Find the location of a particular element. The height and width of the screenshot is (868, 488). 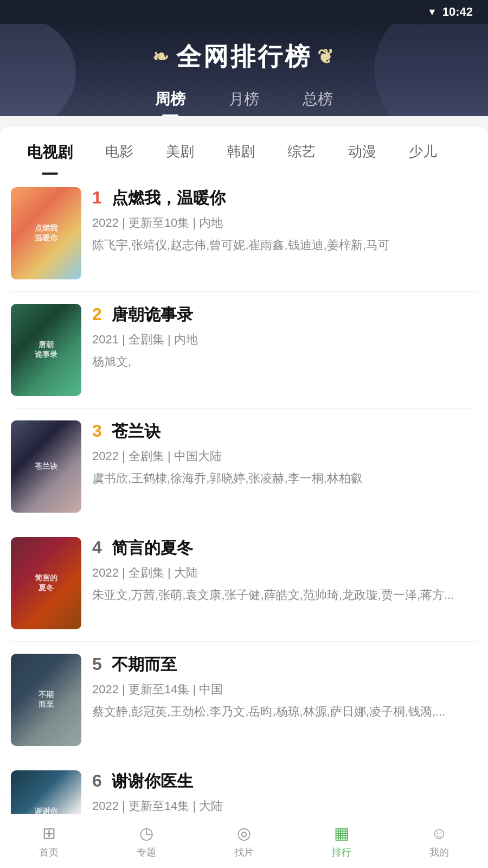

item-meta-6: 2022 | 更新至14集 | 大陆 is located at coordinates (285, 806).